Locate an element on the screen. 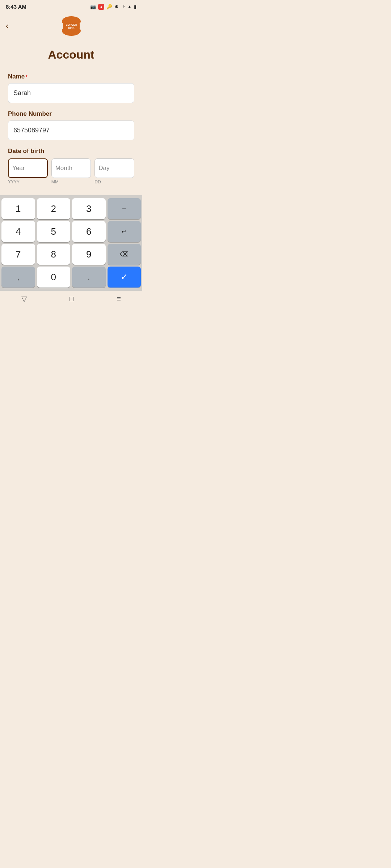 This screenshot has width=391, height=868. keyboard-row-2: 4 5 6 ↵ is located at coordinates (71, 231).